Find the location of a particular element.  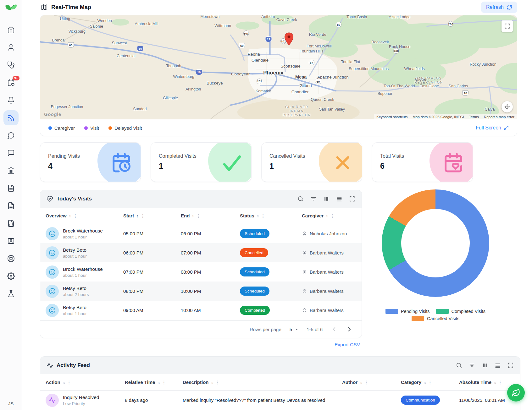

gear-icon is located at coordinates (11, 276).